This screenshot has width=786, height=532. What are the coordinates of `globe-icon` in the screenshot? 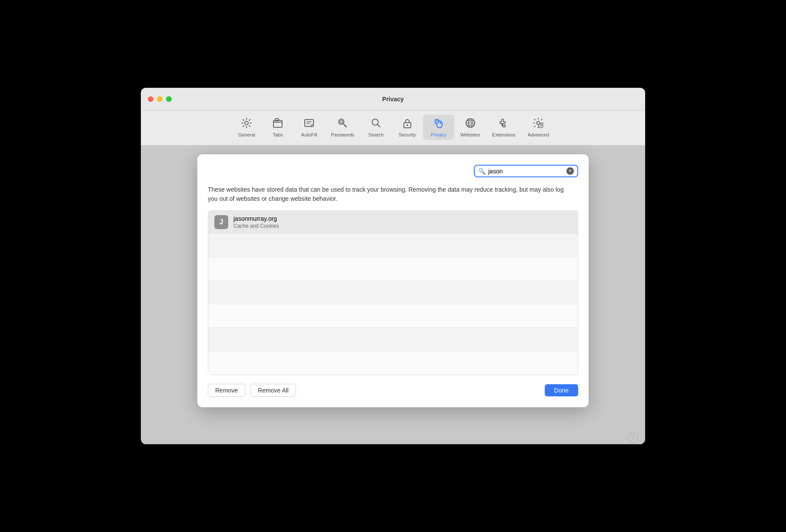 It's located at (470, 124).